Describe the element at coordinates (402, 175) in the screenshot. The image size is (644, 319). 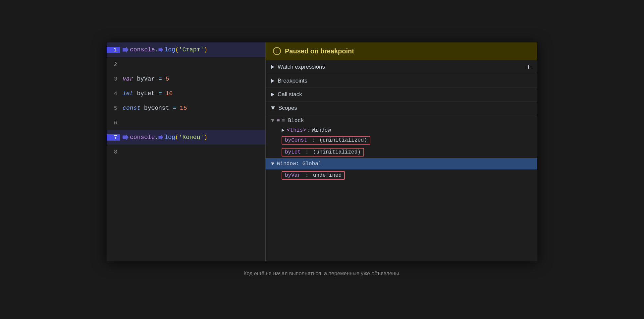
I see `window-global-body: byVar : undefined` at that location.